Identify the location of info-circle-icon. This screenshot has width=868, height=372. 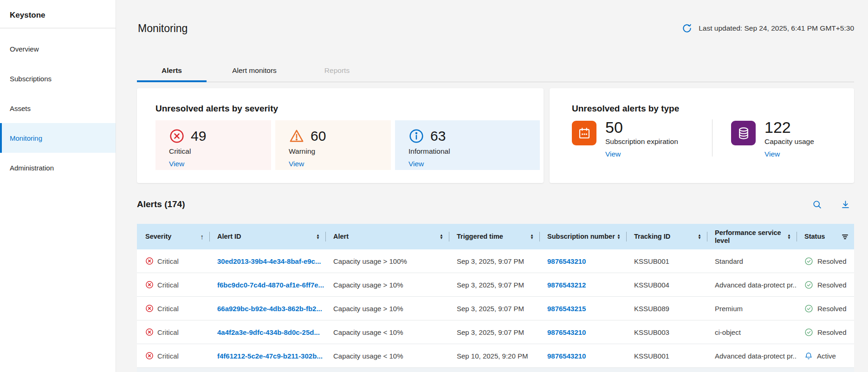
(416, 136).